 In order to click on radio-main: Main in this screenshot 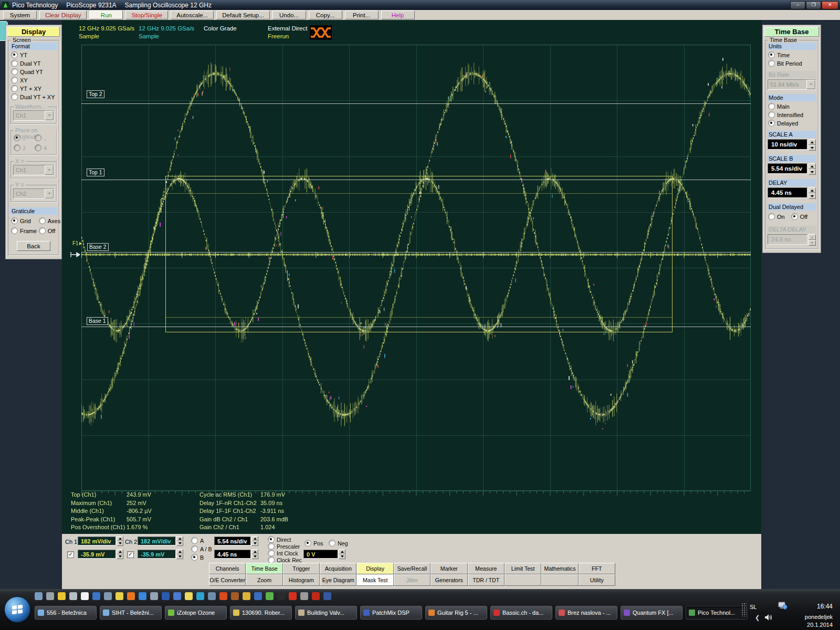, I will do `click(792, 106)`.